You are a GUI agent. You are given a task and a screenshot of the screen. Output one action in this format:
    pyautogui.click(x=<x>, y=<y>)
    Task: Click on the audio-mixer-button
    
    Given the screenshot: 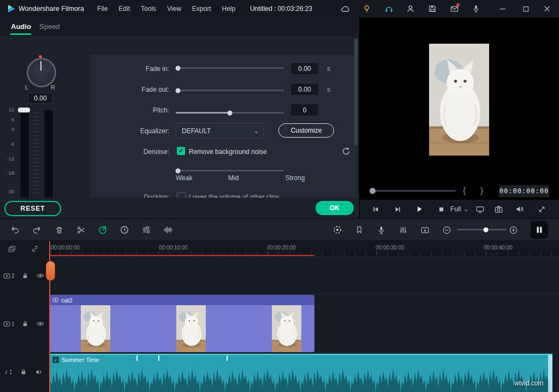 What is the action you would take?
    pyautogui.click(x=403, y=230)
    